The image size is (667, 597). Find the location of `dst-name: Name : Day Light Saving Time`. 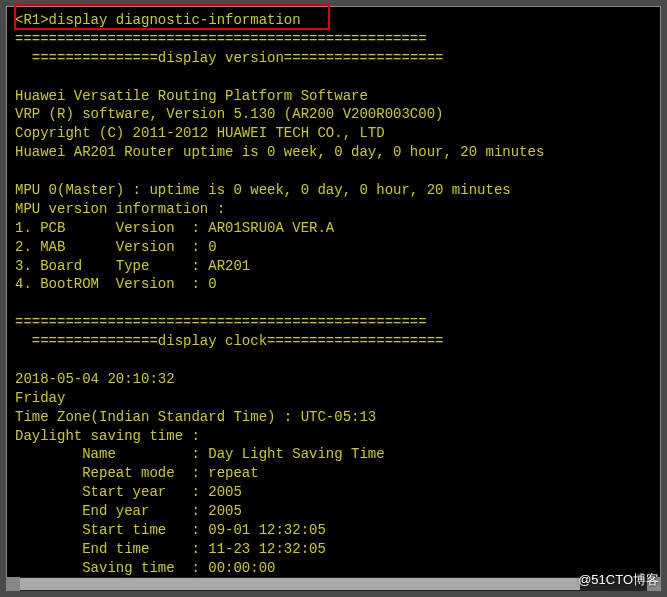

dst-name: Name : Day Light Saving Time is located at coordinates (200, 454).